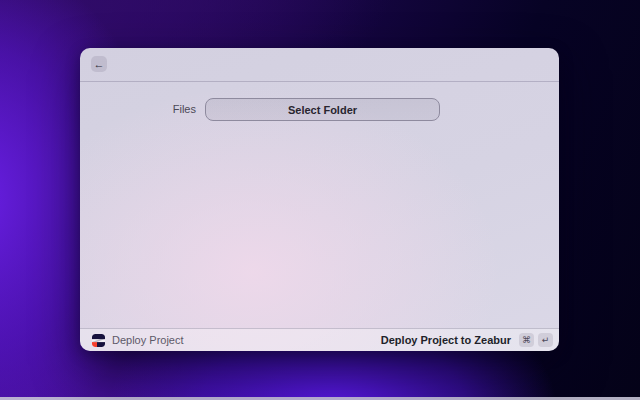 The height and width of the screenshot is (400, 640). I want to click on command-key-icon: ⌘, so click(526, 340).